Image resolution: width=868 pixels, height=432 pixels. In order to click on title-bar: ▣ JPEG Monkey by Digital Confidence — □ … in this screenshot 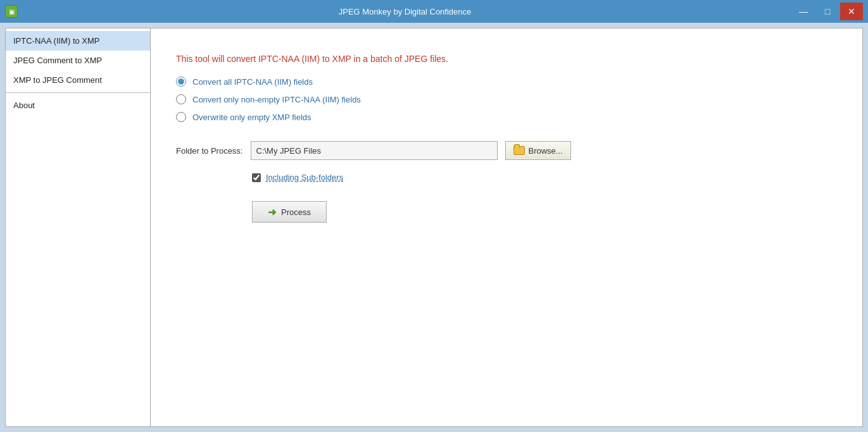, I will do `click(434, 11)`.